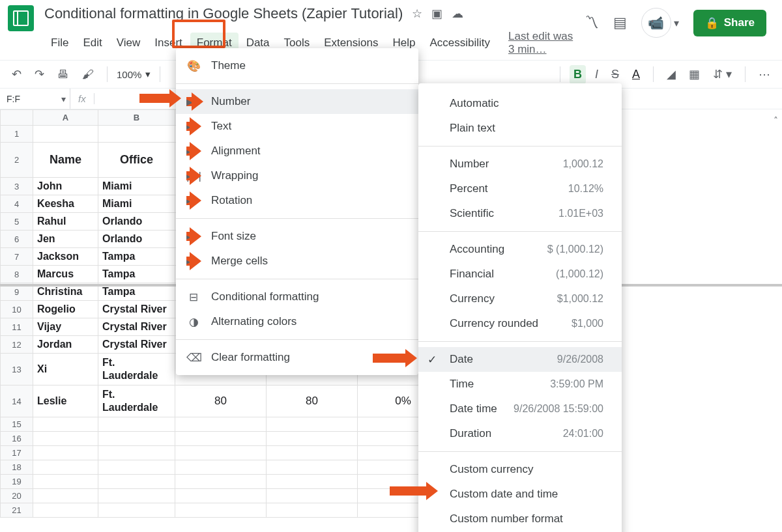 The height and width of the screenshot is (532, 782). What do you see at coordinates (656, 23) in the screenshot?
I see `meet-icon: 📹` at bounding box center [656, 23].